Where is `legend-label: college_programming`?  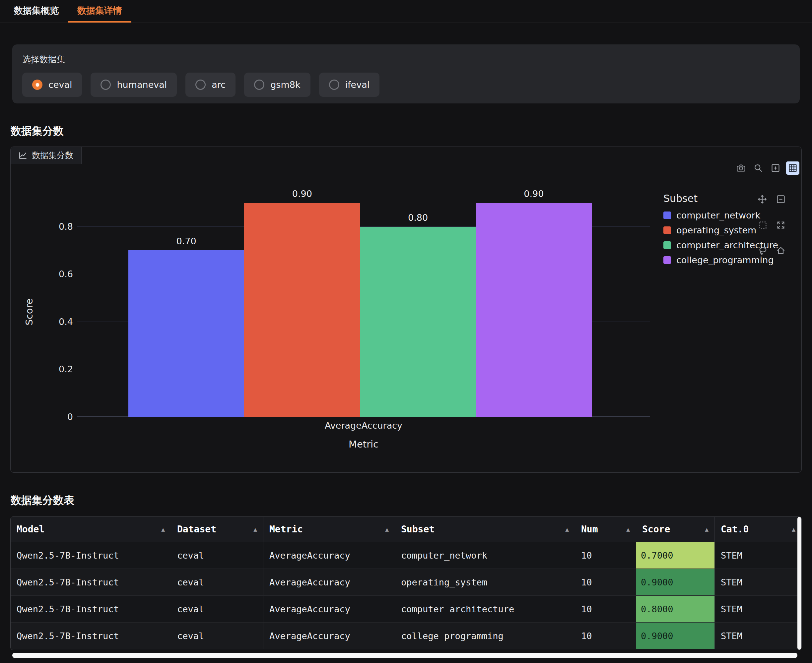 legend-label: college_programming is located at coordinates (725, 260).